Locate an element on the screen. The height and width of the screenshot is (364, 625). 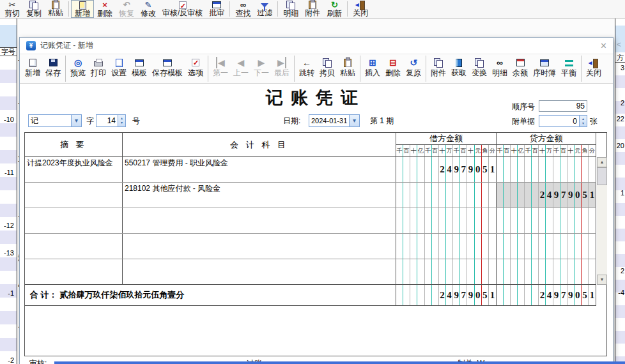
previous-button: ◀上一 is located at coordinates (241, 69).